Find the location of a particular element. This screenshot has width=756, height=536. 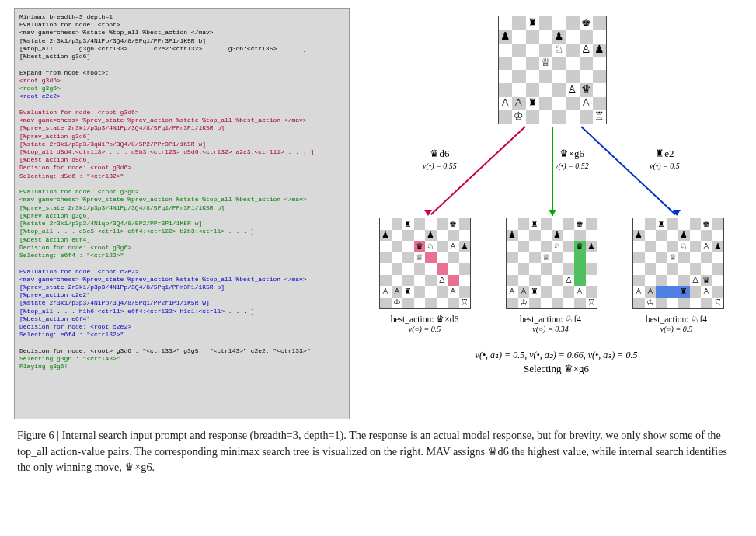

board-square: ♖ is located at coordinates (718, 303).